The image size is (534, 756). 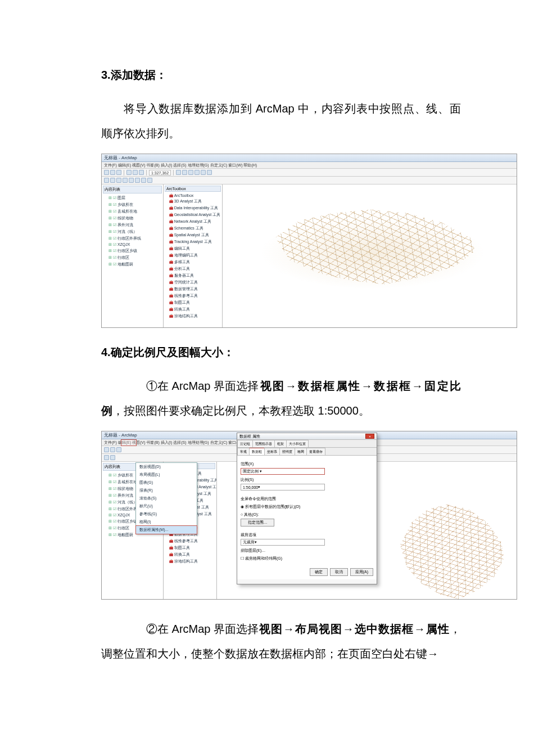 What do you see at coordinates (193, 196) in the screenshot?
I see `toolbox-item: ArcToolbox` at bounding box center [193, 196].